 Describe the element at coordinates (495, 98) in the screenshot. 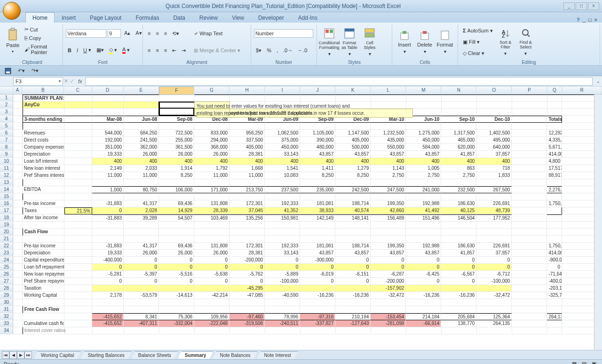

I see `cell-O1` at that location.